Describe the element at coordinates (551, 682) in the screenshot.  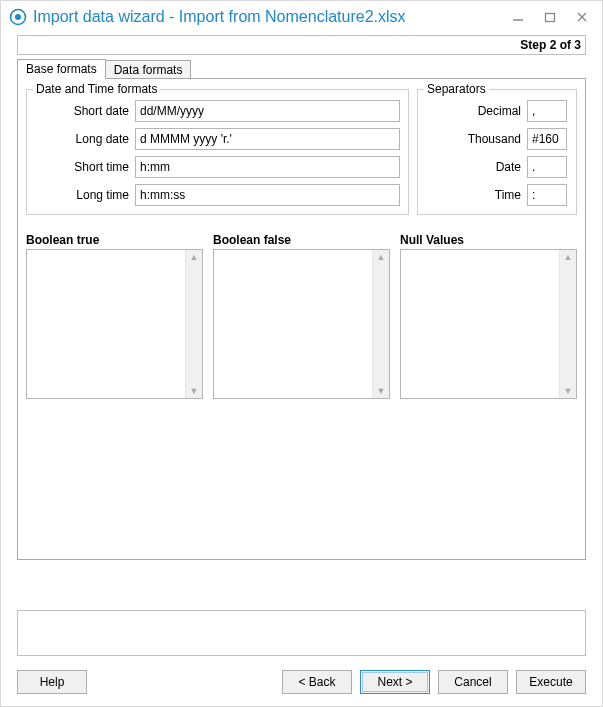
I see `execute-button: Execute` at that location.